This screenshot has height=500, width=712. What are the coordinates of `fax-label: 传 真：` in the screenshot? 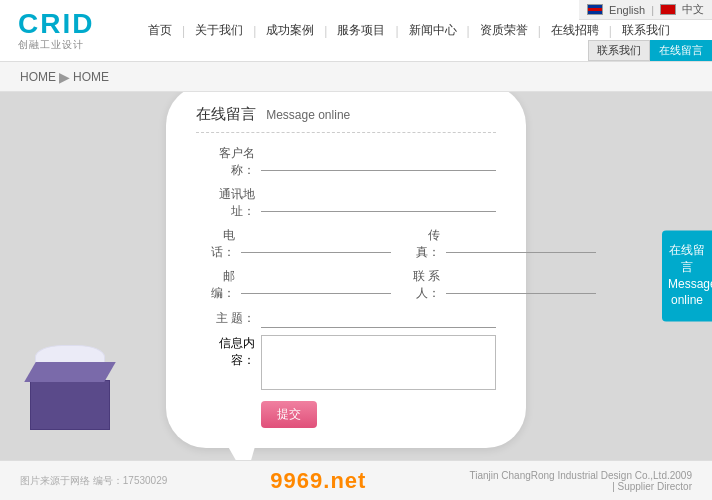 It's located at (424, 244).